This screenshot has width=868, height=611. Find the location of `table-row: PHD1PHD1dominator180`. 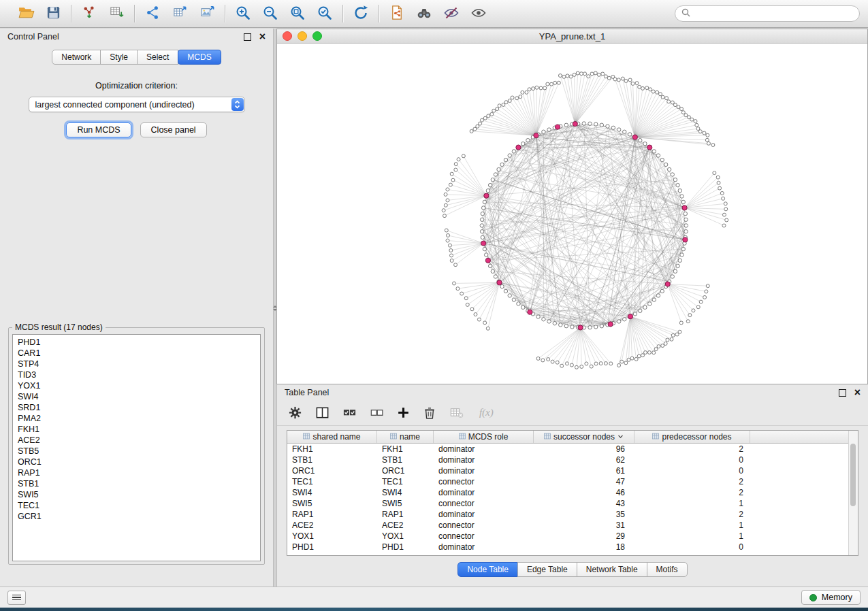

table-row: PHD1PHD1dominator180 is located at coordinates (573, 547).